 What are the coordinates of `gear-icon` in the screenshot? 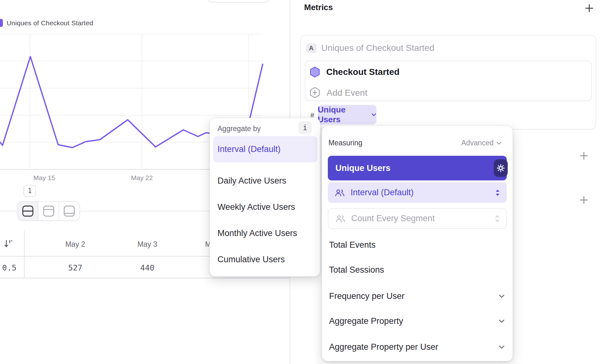 It's located at (501, 168).